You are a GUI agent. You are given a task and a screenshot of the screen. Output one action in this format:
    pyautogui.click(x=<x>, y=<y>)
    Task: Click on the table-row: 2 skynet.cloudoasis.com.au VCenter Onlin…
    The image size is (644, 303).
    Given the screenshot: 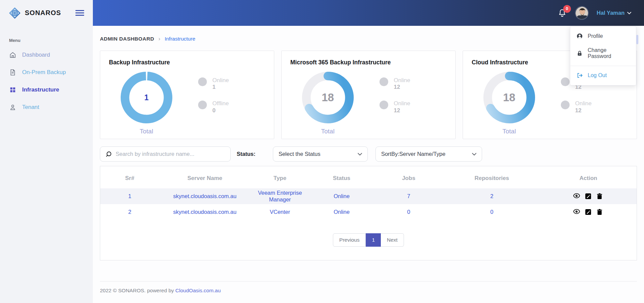 What is the action you would take?
    pyautogui.click(x=368, y=212)
    